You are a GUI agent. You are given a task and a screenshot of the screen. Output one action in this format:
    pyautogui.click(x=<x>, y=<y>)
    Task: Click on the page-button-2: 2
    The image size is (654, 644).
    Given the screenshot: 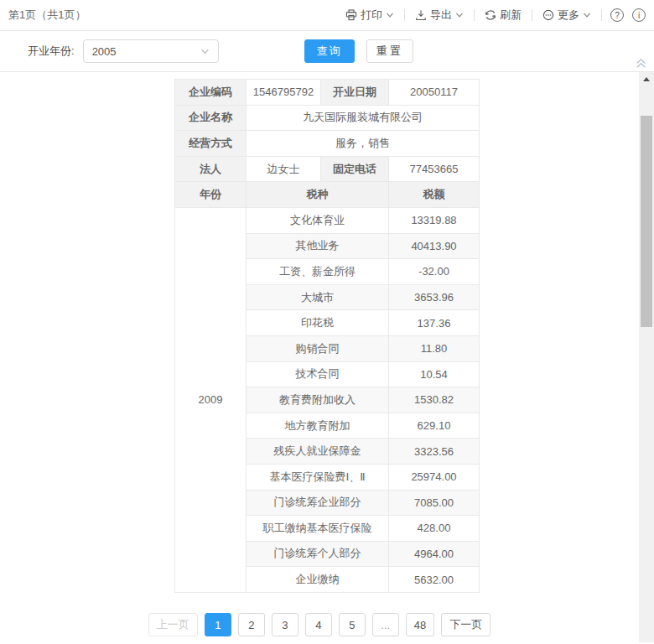 What is the action you would take?
    pyautogui.click(x=252, y=625)
    